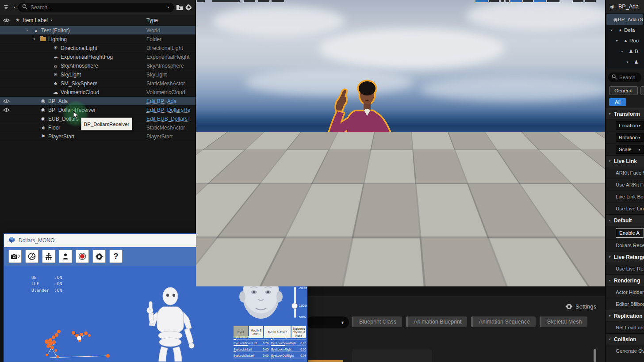 The height and width of the screenshot is (362, 644). Describe the element at coordinates (625, 257) in the screenshot. I see `details-row: ▼ Live Retarget ▼` at that location.